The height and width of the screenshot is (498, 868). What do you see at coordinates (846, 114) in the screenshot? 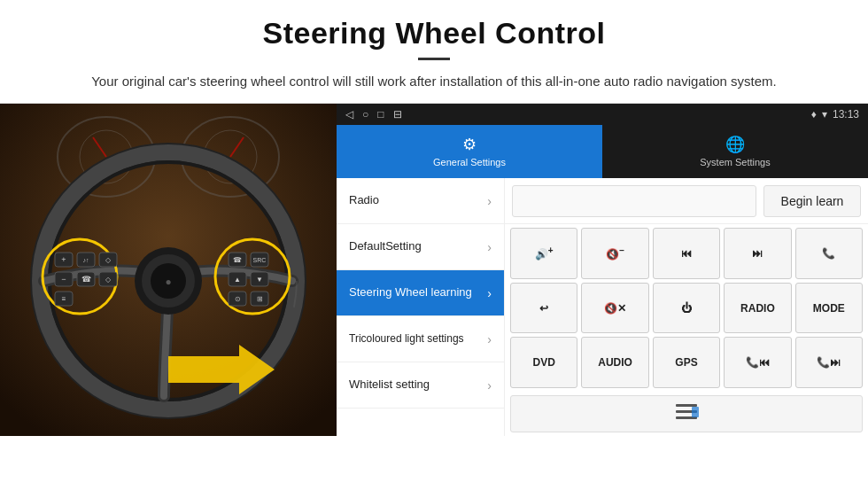
I see `time-display: 13:13` at bounding box center [846, 114].